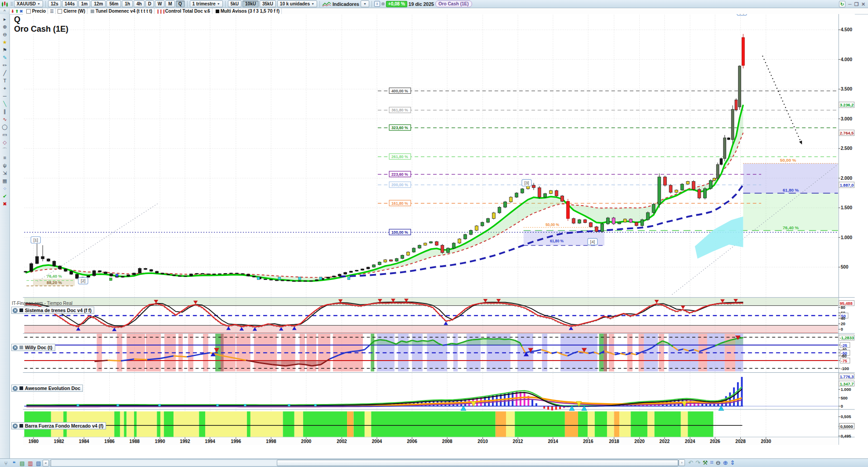 This screenshot has width=868, height=467. Describe the element at coordinates (690, 463) in the screenshot. I see `undo-icon: ↶` at that location.